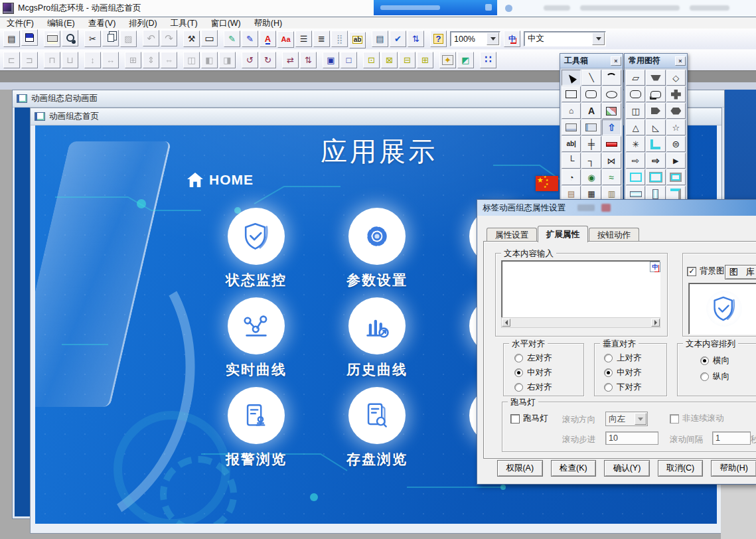  I want to click on center-horizontal-icon, so click(110, 60).